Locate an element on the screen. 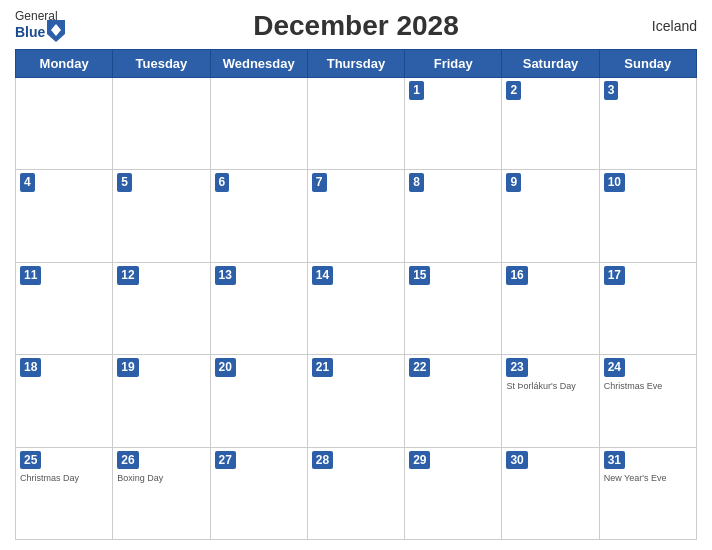  day-number: 15 is located at coordinates (420, 276).